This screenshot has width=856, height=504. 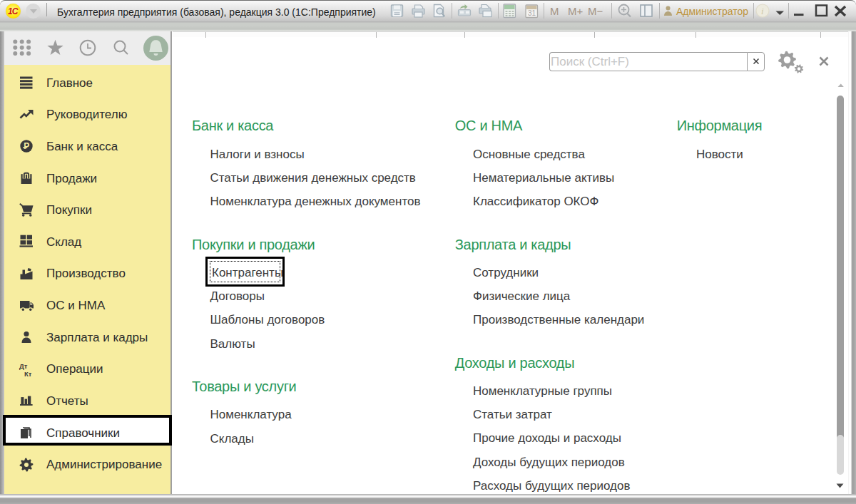 What do you see at coordinates (763, 11) in the screenshot?
I see `svg-text: i` at bounding box center [763, 11].